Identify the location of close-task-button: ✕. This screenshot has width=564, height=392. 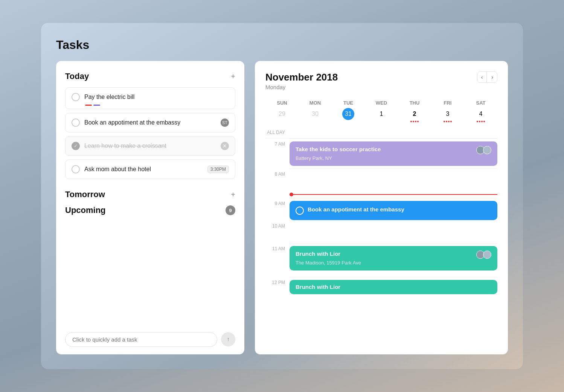
(225, 146).